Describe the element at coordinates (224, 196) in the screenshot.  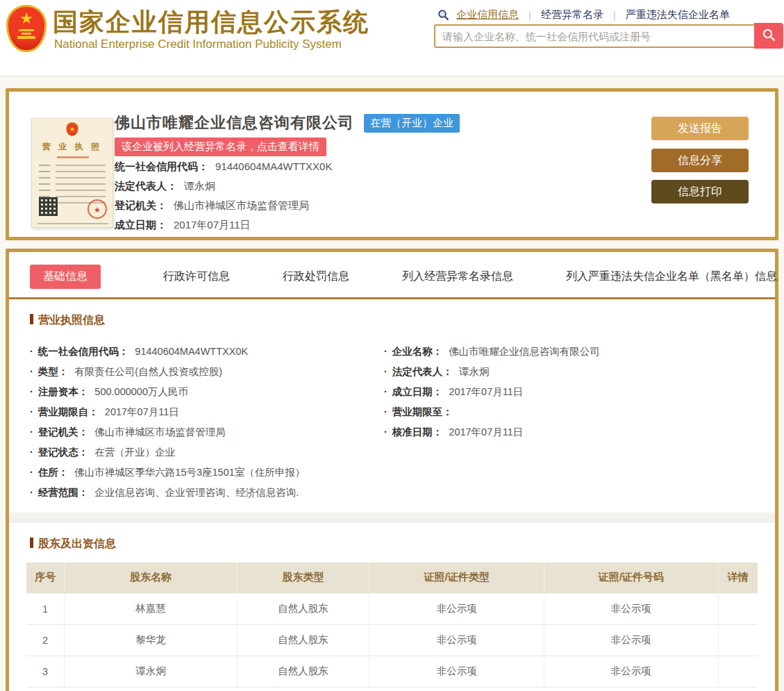
I see `company-summary-fields: 统一社会信用代码：91440604MA4WTTXX0K 法定代表人：谭永炯 登记…` at that location.